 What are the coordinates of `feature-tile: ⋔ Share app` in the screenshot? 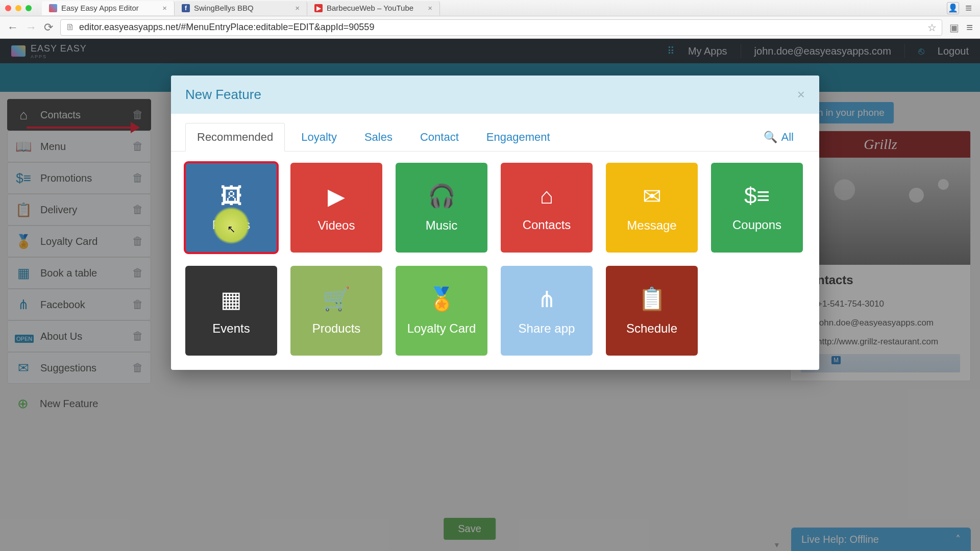 It's located at (547, 311).